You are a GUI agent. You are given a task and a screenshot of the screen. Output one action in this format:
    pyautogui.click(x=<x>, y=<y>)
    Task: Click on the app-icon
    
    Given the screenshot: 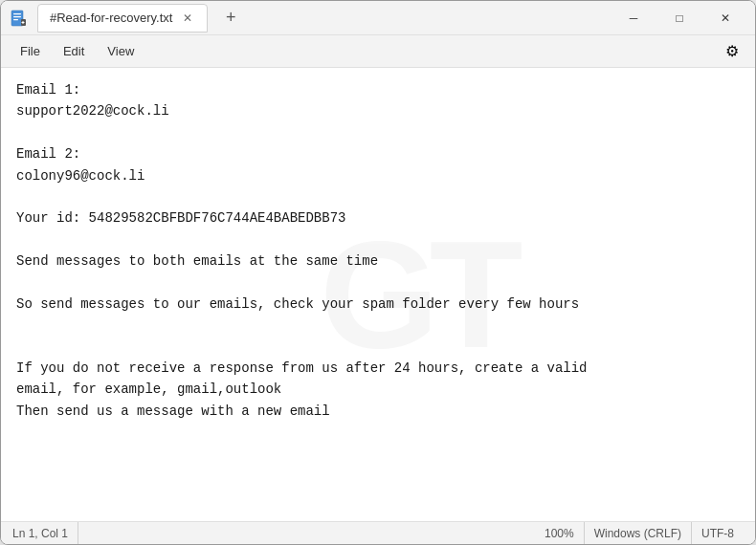 What is the action you would take?
    pyautogui.click(x=18, y=18)
    